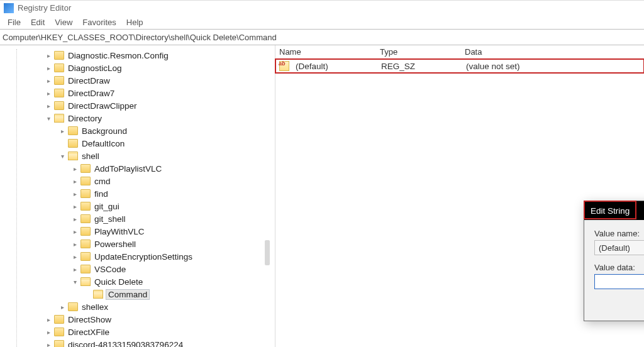 Image resolution: width=644 pixels, height=347 pixels. What do you see at coordinates (101, 194) in the screenshot?
I see `tree-item-label: find` at bounding box center [101, 194].